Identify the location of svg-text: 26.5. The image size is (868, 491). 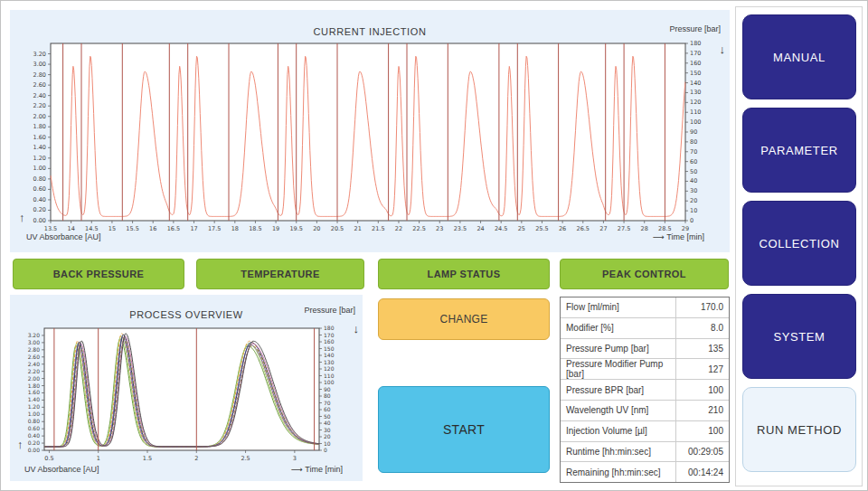
(583, 229).